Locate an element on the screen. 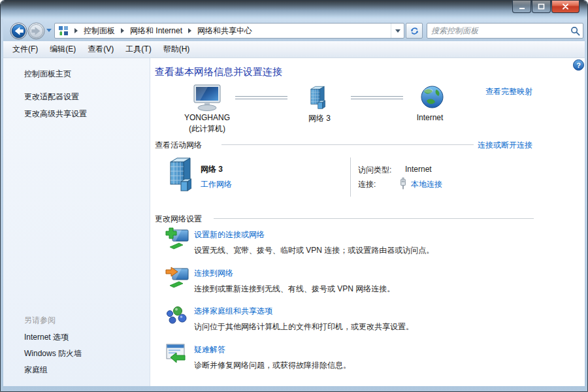 This screenshot has width=588, height=392. sidebar-item-windows-firewall: Windows 防火墙 is located at coordinates (53, 354).